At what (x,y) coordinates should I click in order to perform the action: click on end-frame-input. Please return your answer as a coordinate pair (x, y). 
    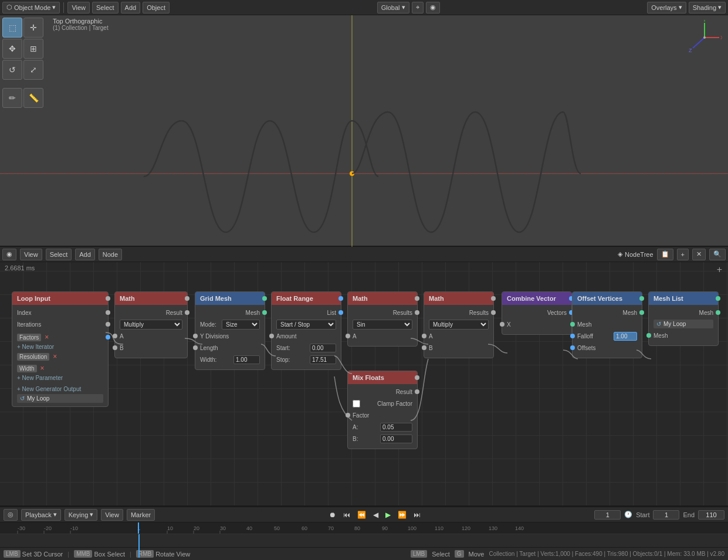
    Looking at the image, I should click on (711, 515).